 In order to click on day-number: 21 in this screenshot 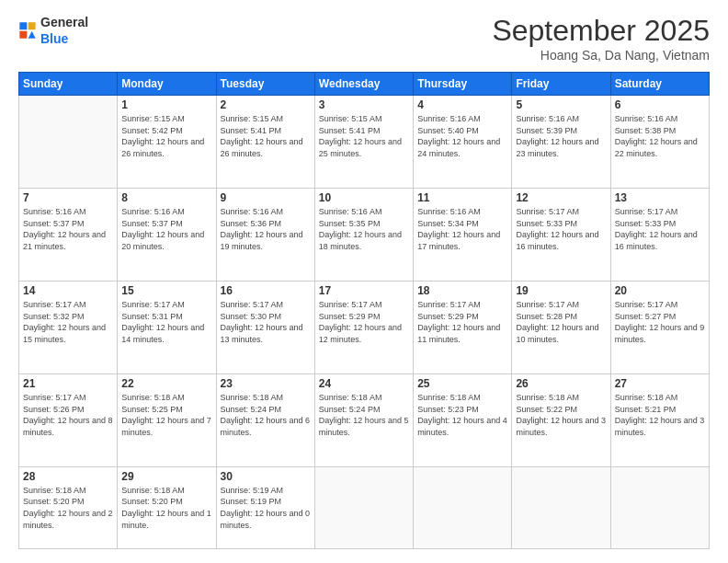, I will do `click(68, 384)`.